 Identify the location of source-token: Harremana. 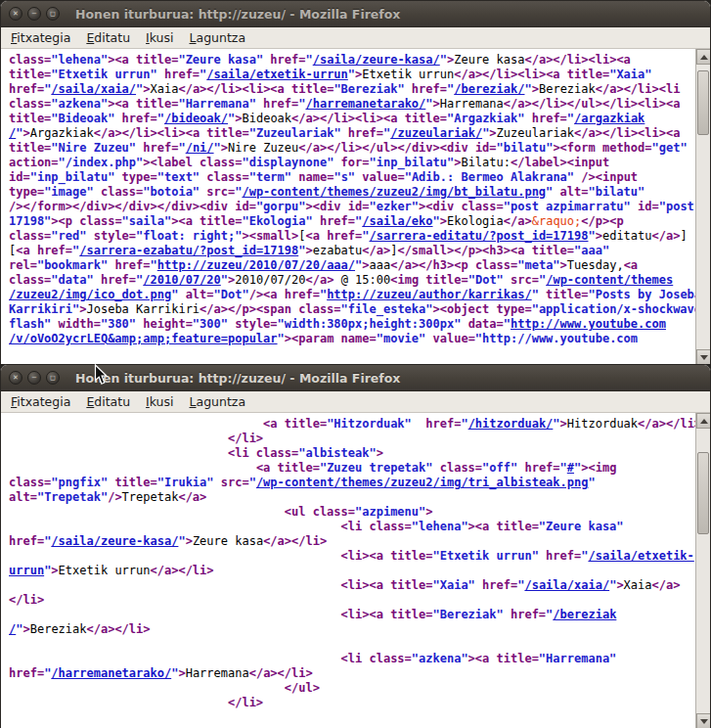
(217, 673).